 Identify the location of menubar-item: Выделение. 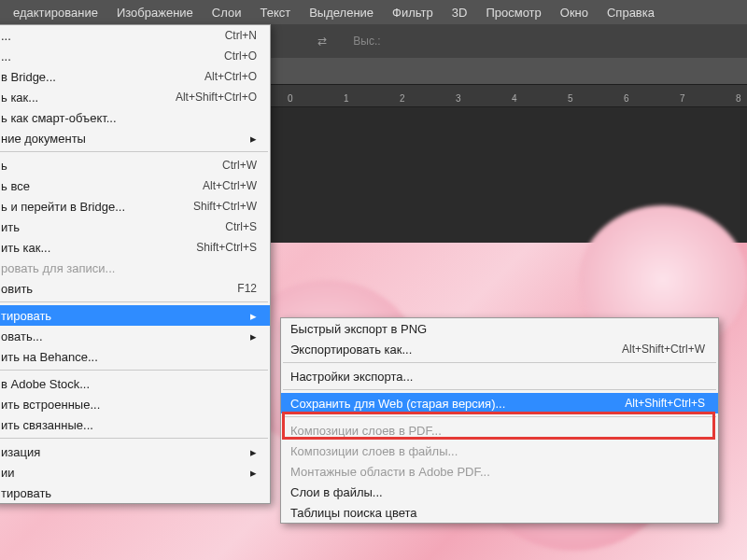
(342, 13).